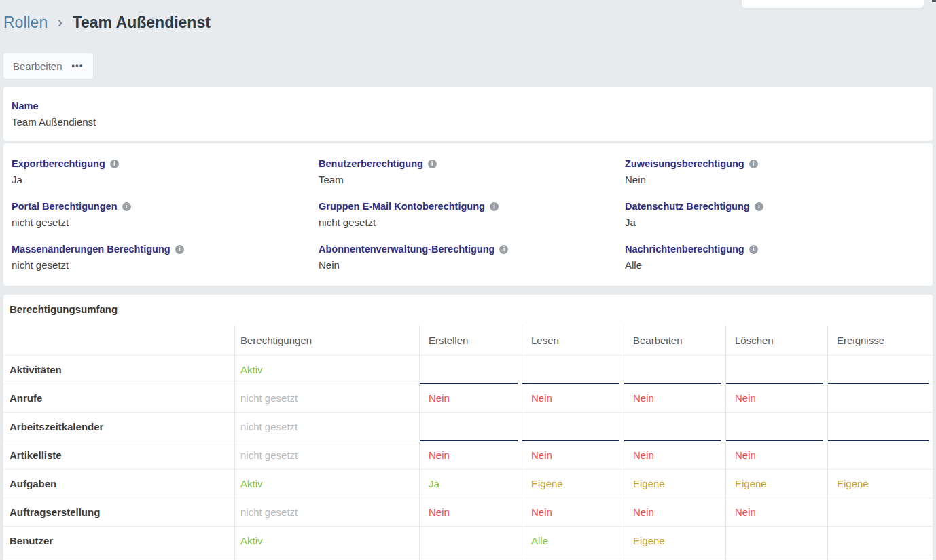 This screenshot has width=936, height=560. What do you see at coordinates (48, 66) in the screenshot?
I see `toolbar: Bearbeiten •••` at bounding box center [48, 66].